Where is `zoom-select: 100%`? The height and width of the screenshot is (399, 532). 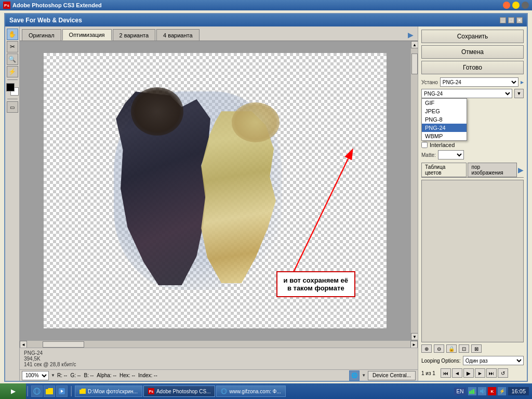
zoom-select: 100% is located at coordinates (35, 376).